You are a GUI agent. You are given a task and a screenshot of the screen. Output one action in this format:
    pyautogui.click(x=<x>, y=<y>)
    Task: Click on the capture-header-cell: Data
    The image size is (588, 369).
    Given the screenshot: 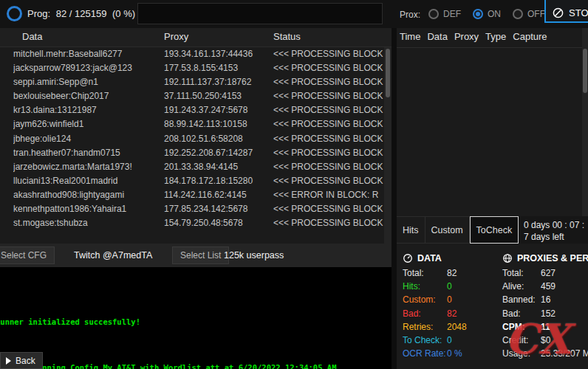 What is the action you would take?
    pyautogui.click(x=437, y=39)
    